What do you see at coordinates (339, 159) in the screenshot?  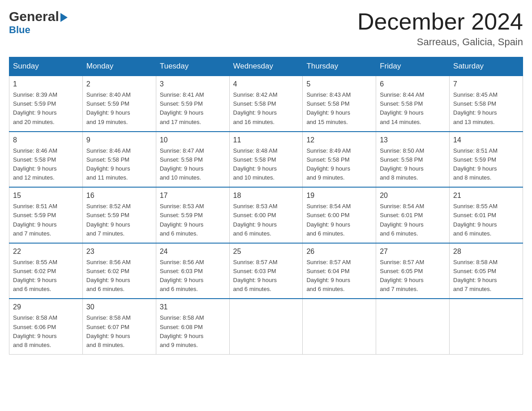 I see `day-cell-12: 12Sunrise: 8:49 AMSunset: 5:58 PMDayligh…` at bounding box center [339, 159].